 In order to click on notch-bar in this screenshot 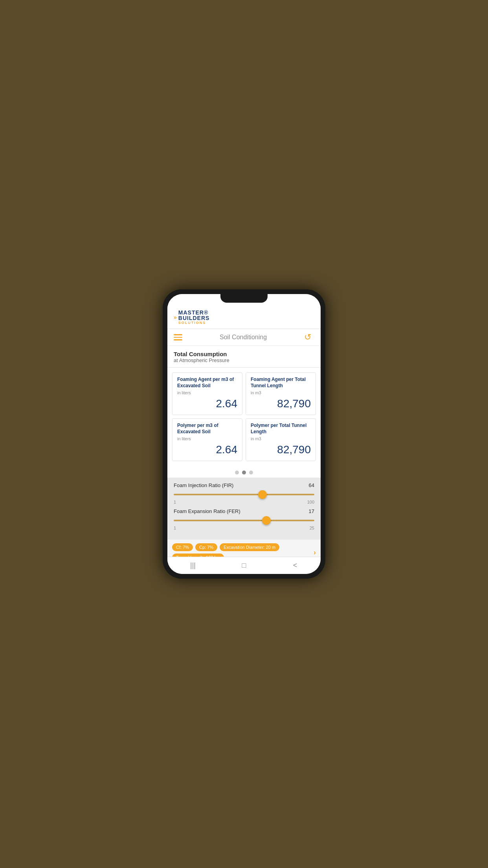, I will do `click(244, 300)`.